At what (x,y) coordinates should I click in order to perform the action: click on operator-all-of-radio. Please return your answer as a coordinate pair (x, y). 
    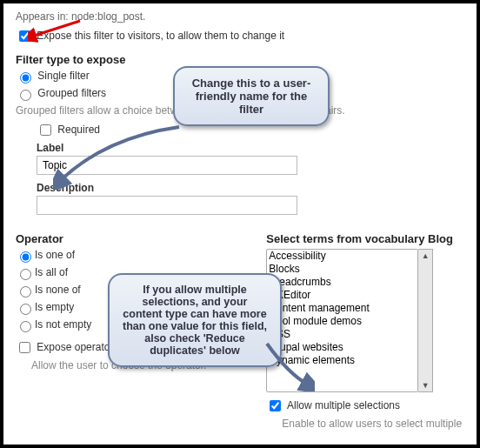
    Looking at the image, I should click on (26, 275).